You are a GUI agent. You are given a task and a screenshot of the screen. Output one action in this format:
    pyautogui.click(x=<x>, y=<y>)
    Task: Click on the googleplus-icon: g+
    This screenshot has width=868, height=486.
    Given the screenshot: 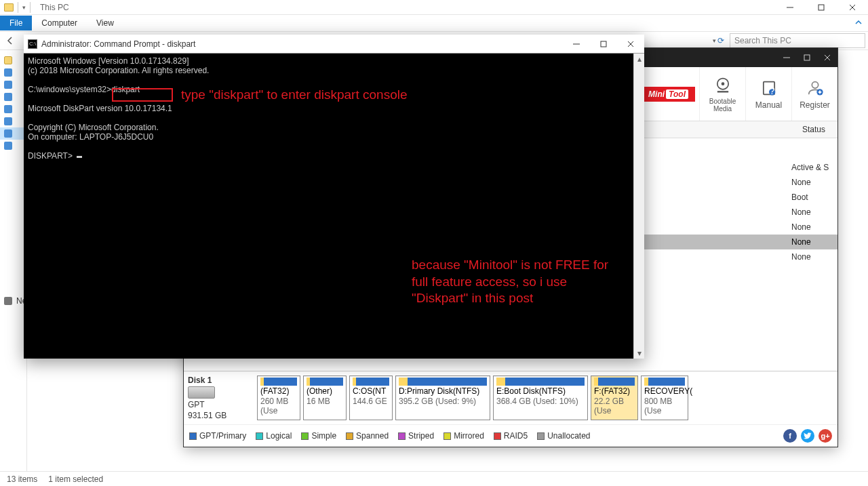 What is the action you would take?
    pyautogui.click(x=825, y=436)
    